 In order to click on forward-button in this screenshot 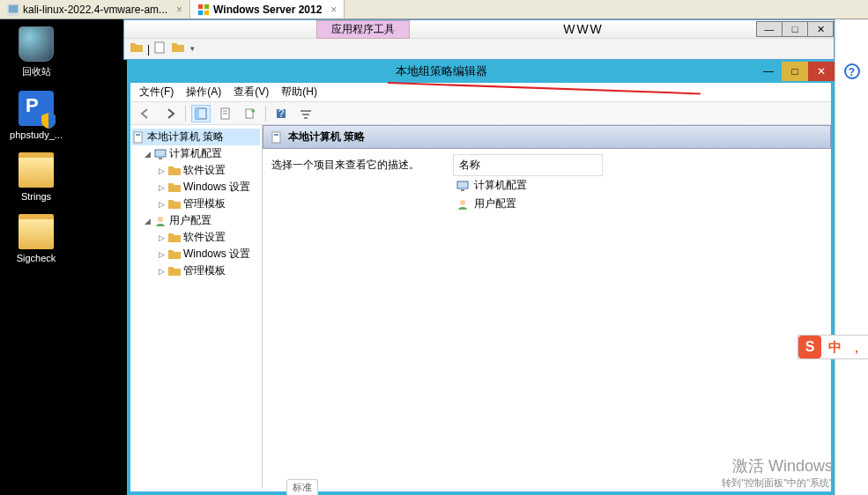, I will do `click(170, 114)`.